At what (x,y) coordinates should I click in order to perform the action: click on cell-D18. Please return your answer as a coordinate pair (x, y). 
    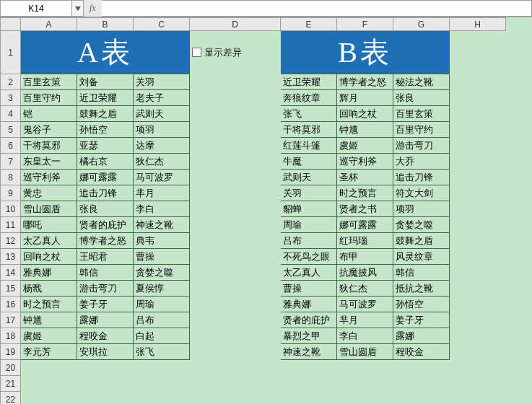
    Looking at the image, I should click on (235, 336).